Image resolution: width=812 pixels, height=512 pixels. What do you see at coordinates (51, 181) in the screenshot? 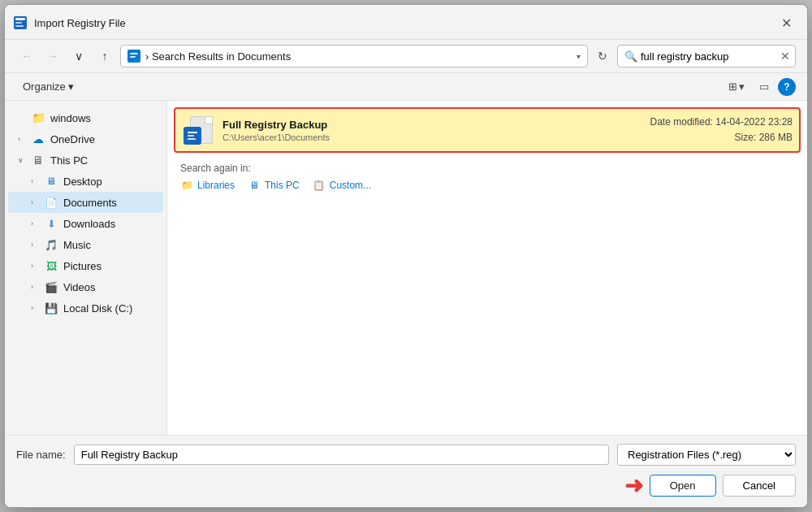
I see `desktop-icon: 🖥` at bounding box center [51, 181].